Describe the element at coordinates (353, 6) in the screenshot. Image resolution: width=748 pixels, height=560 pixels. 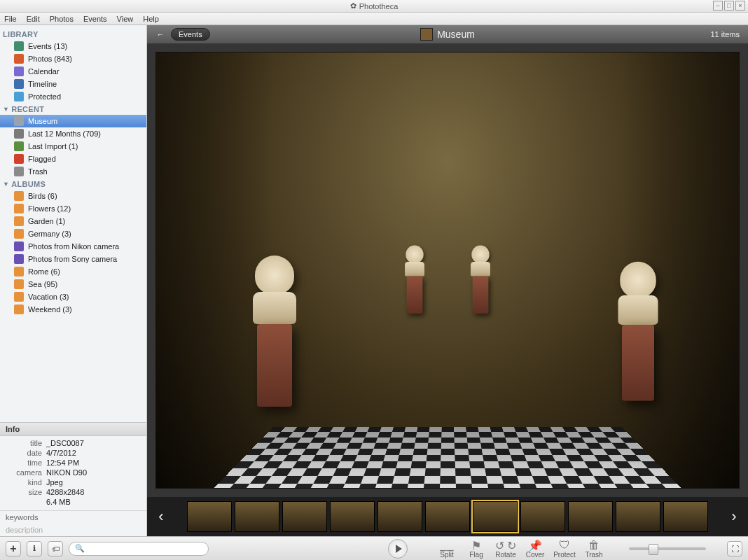
I see `app-logo-icon: ✿` at that location.